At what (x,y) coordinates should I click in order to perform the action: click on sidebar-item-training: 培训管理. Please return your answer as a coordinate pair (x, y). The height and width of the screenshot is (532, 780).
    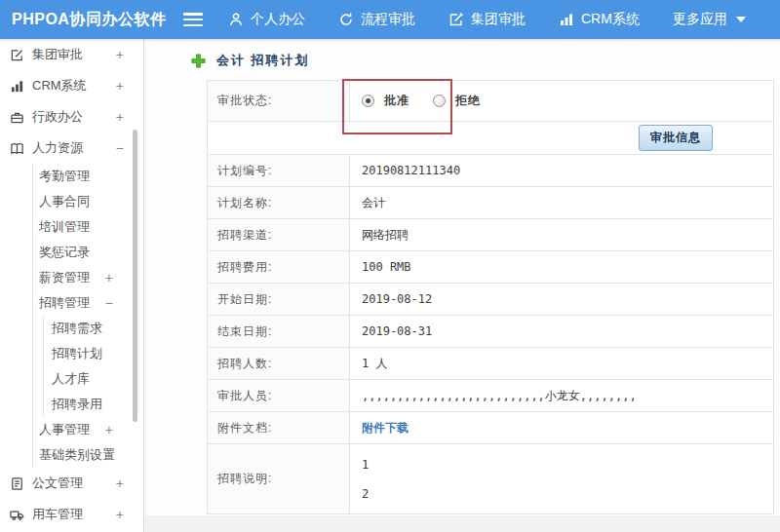
    Looking at the image, I should click on (88, 227).